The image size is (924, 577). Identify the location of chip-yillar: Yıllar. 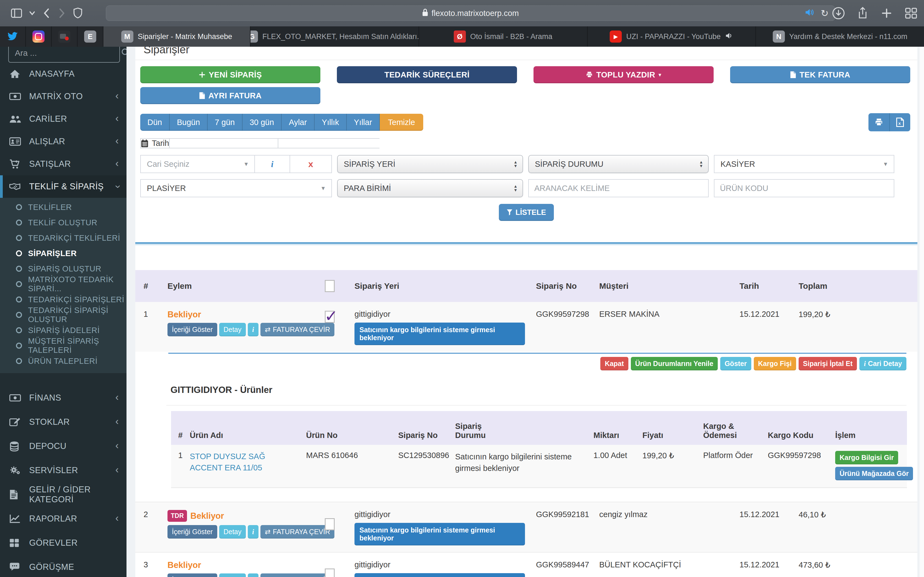
(363, 122).